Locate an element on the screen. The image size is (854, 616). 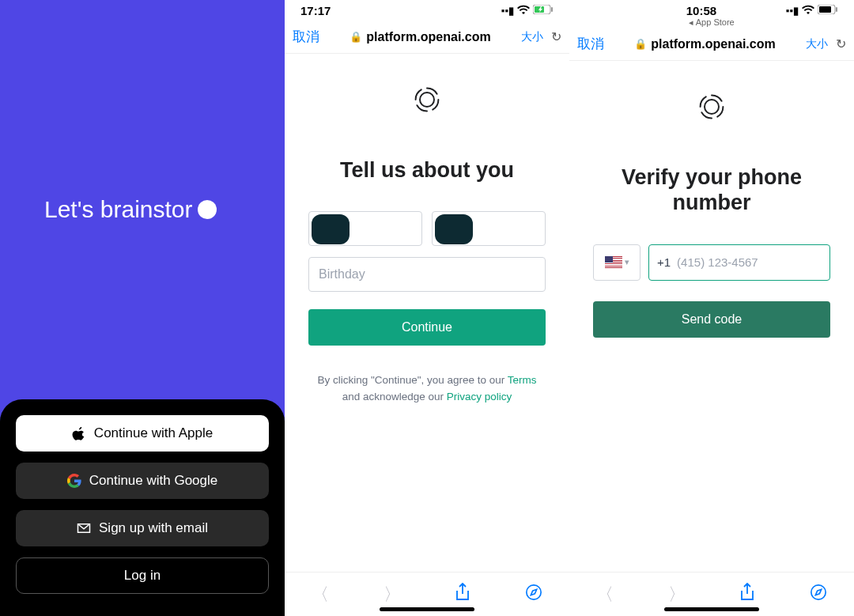
send-code-button: Send code is located at coordinates (712, 319).